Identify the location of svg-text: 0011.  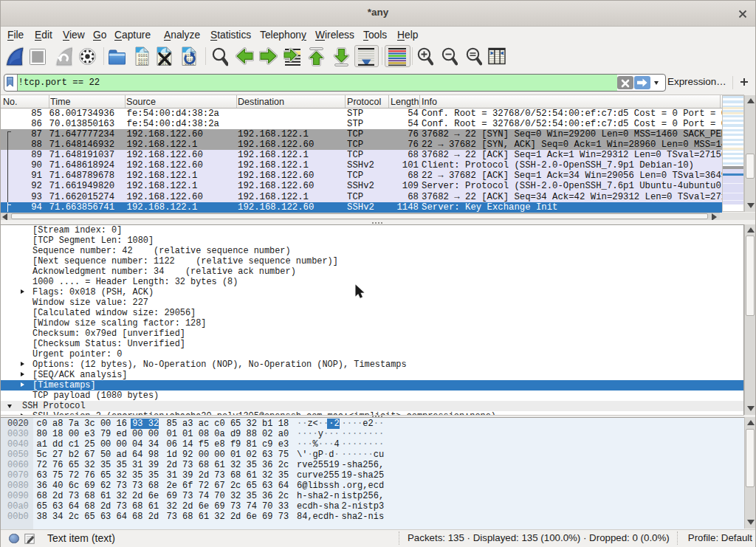
(143, 63).